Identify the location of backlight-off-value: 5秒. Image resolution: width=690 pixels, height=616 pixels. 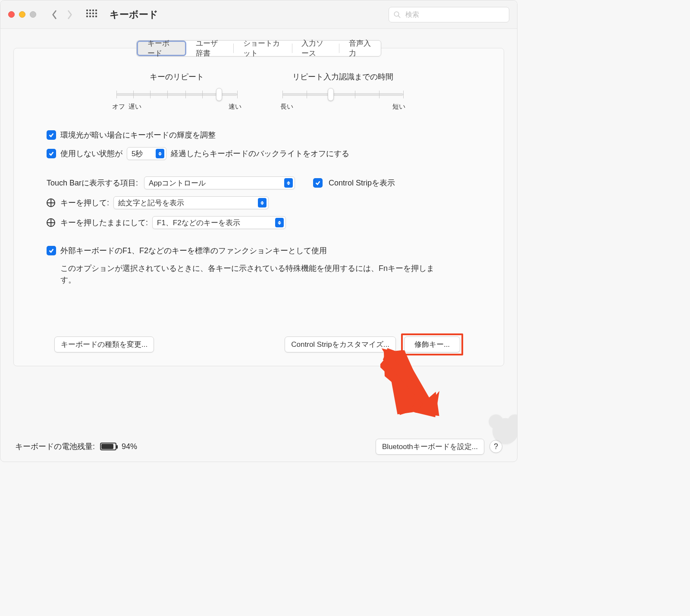
(137, 154).